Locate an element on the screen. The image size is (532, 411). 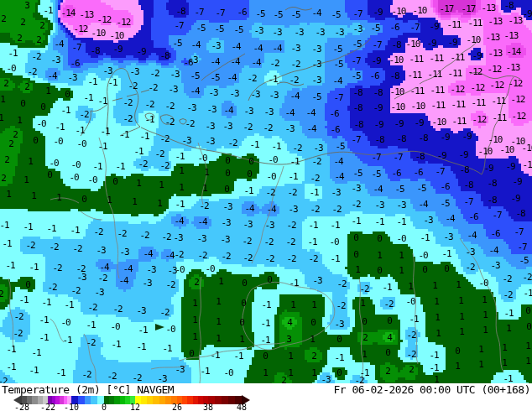
legend-bar: Temperature (2m) [°C] NAVGEM Fr 06-02-20… is located at coordinates (266, 398).